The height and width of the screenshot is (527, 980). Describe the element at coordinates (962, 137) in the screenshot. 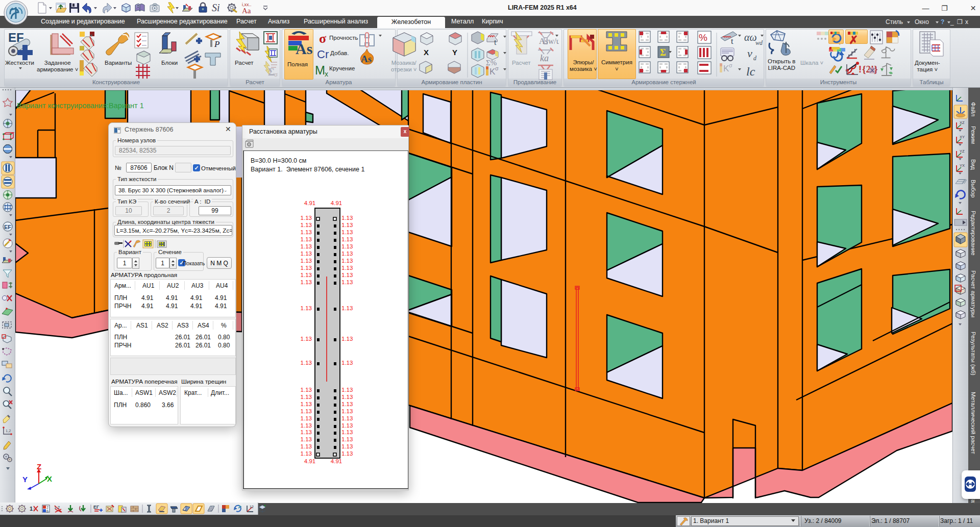

I see `svg-text: XY` at that location.